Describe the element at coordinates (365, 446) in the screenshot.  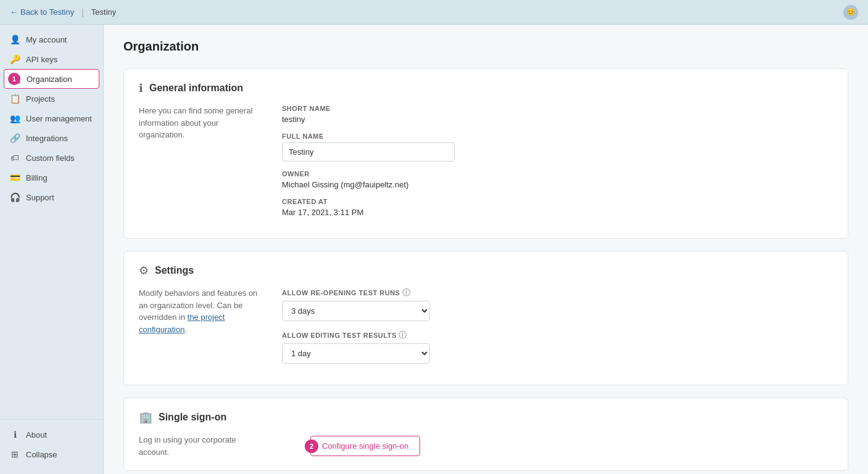
I see `configure-sso-button: 2 Configure single sign-on` at that location.